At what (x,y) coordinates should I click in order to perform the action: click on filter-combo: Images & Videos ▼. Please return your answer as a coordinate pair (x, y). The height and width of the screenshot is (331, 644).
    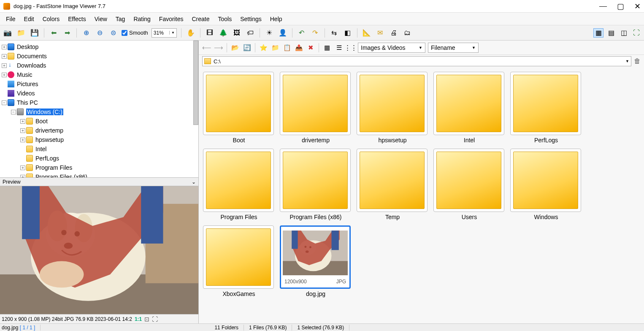
    Looking at the image, I should click on (392, 48).